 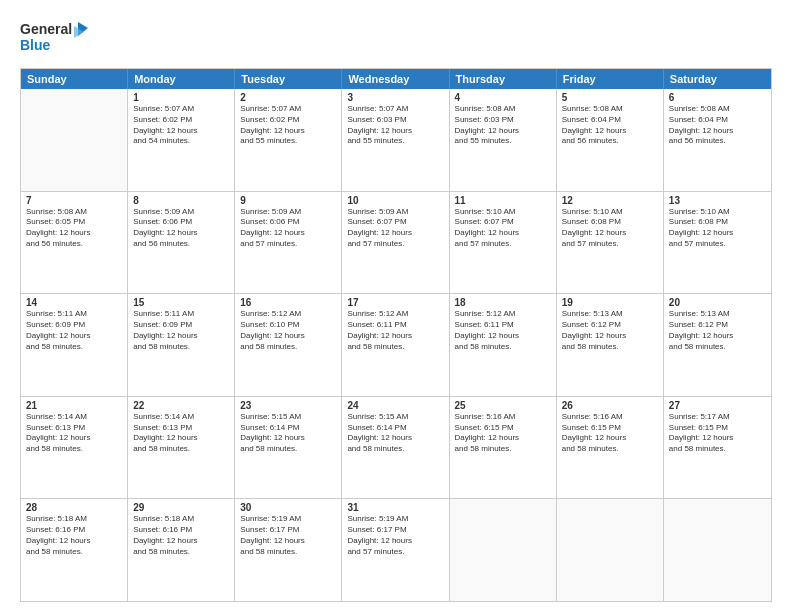 What do you see at coordinates (503, 126) in the screenshot?
I see `cell-details: Sunrise: 5:08 AM Sunset: 6:03 PM Dayligh…` at bounding box center [503, 126].